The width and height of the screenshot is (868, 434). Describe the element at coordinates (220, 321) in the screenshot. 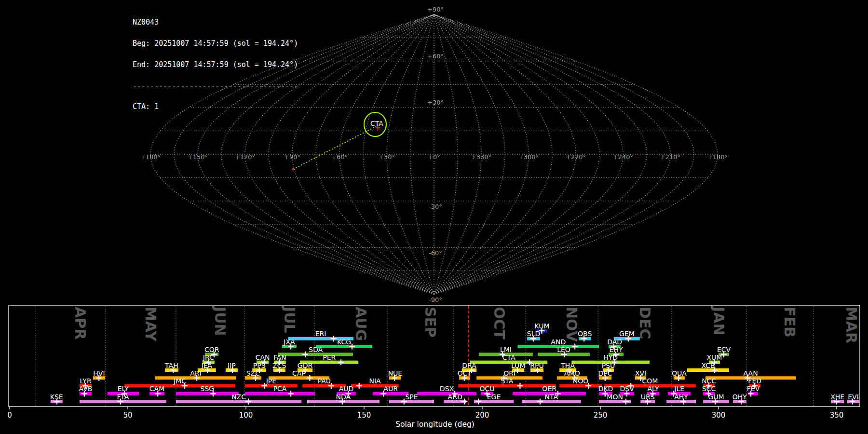

I see `month-label: JUN` at that location.